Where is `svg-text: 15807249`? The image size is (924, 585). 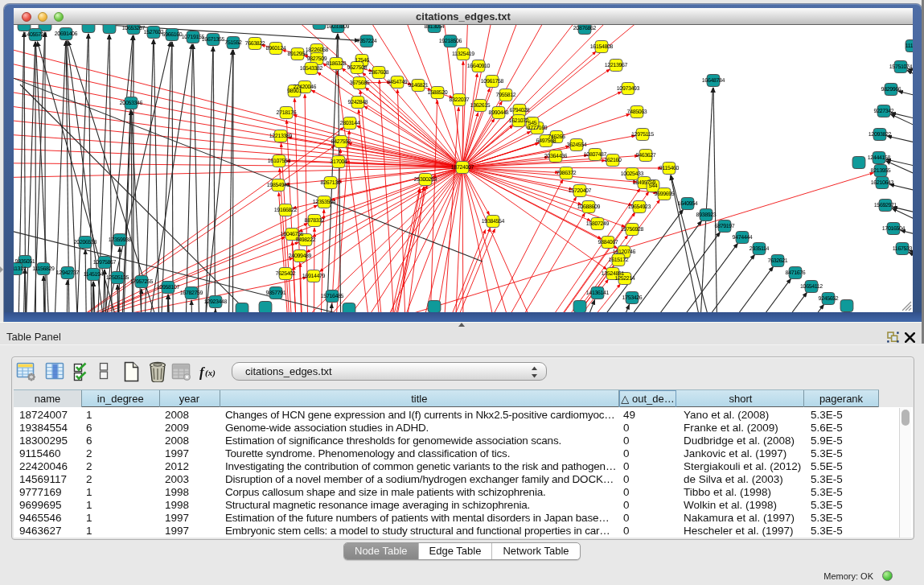 svg-text: 15807249 is located at coordinates (598, 224).